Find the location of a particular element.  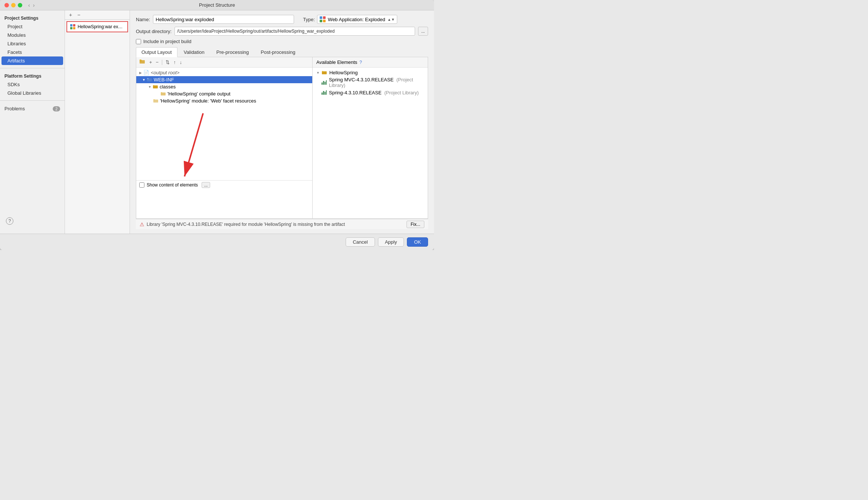

problems-label: Problems is located at coordinates (15, 108).